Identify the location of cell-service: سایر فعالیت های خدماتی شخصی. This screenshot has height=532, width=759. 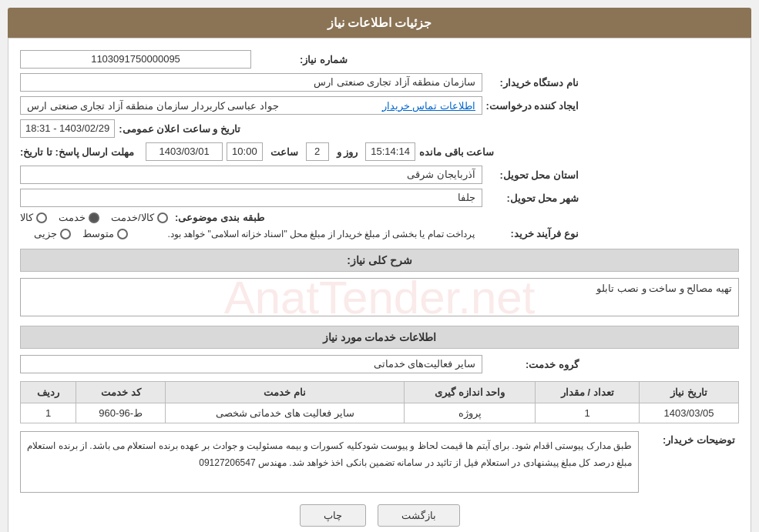
(285, 413).